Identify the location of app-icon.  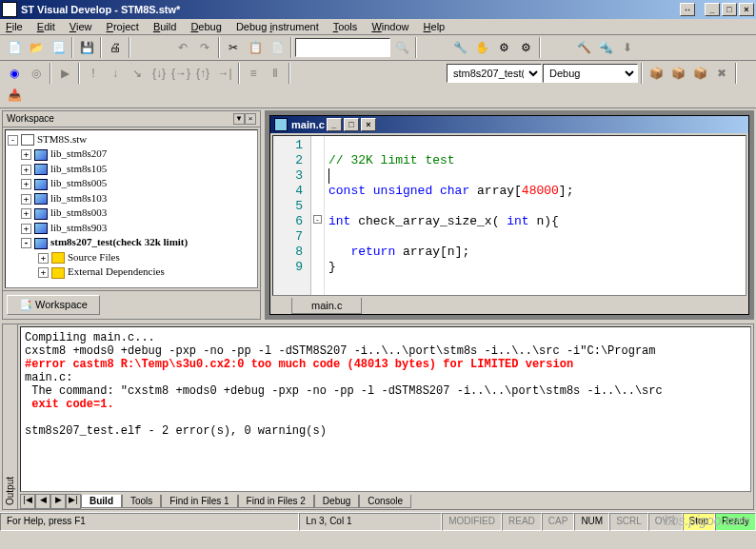
(10, 10).